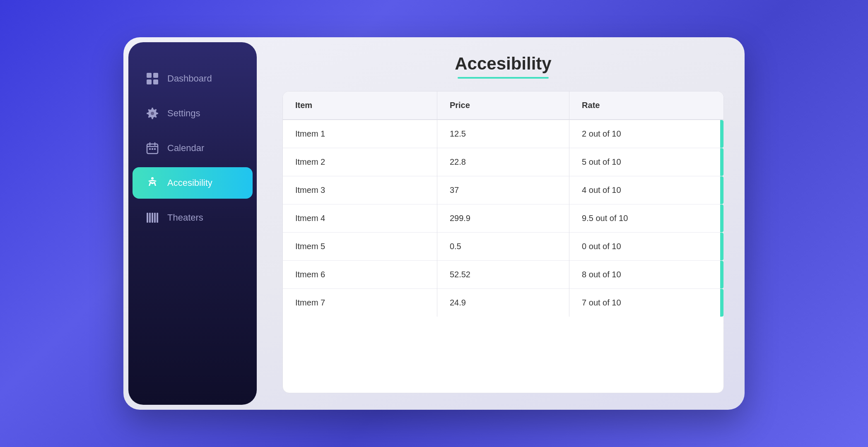 The width and height of the screenshot is (868, 447). What do you see at coordinates (646, 219) in the screenshot?
I see `cell-rate-3: 9.5 out of 10` at bounding box center [646, 219].